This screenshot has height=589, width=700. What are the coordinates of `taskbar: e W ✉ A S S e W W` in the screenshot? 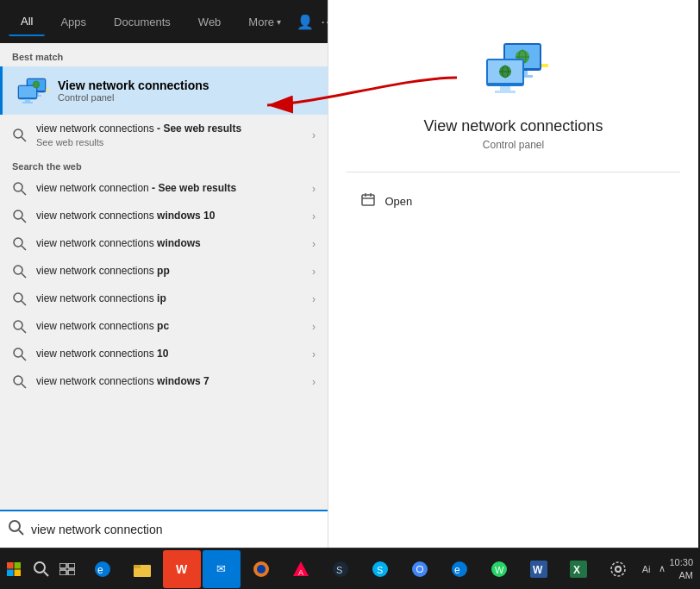 It's located at (350, 568).